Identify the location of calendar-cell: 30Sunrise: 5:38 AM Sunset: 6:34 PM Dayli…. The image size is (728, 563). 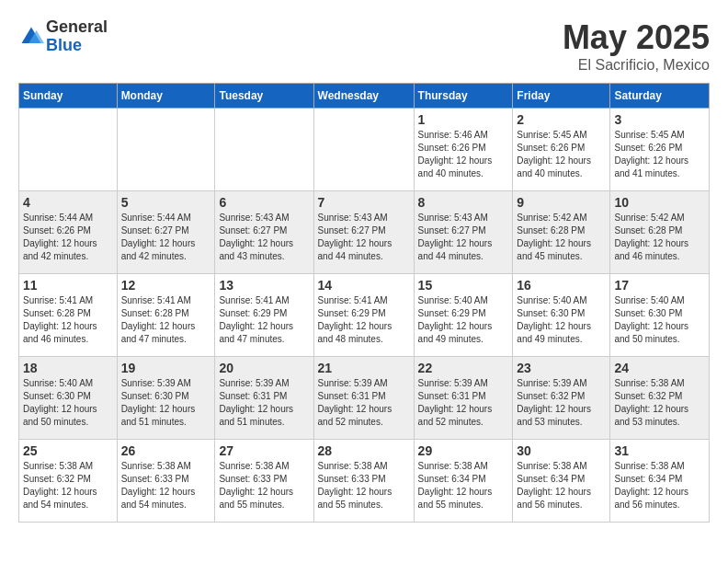
(562, 481).